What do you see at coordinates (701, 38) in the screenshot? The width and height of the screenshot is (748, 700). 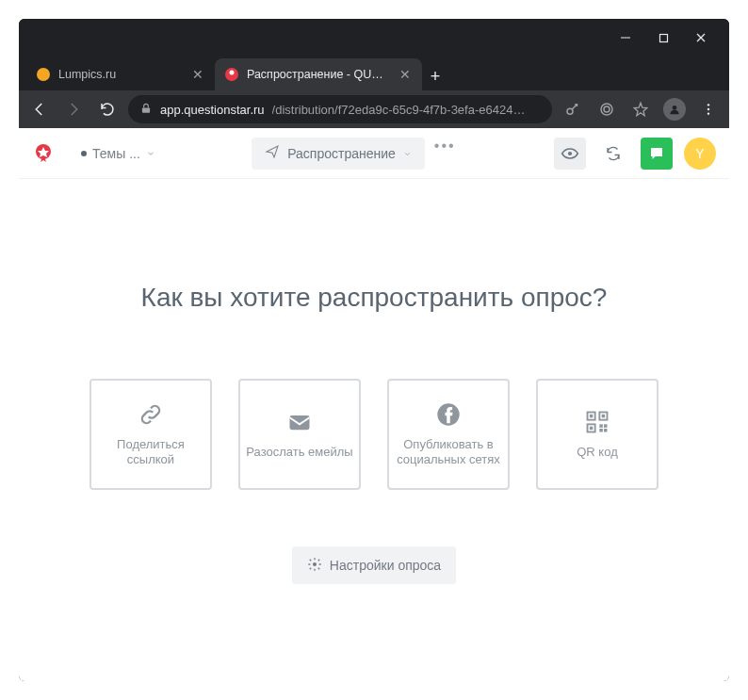 I see `close-window-button` at bounding box center [701, 38].